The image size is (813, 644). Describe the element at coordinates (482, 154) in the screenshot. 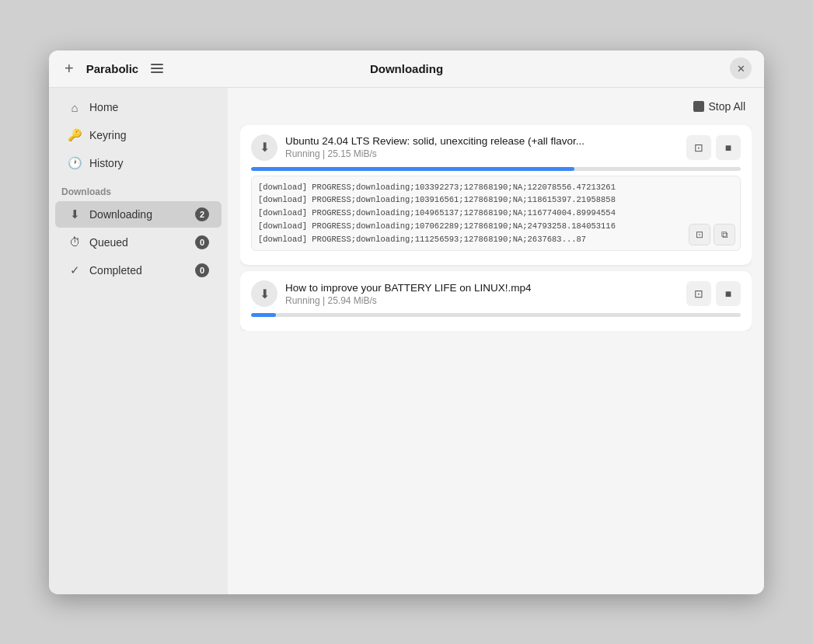

I see `download-status-1: Running | 25.15 MiB/s` at that location.